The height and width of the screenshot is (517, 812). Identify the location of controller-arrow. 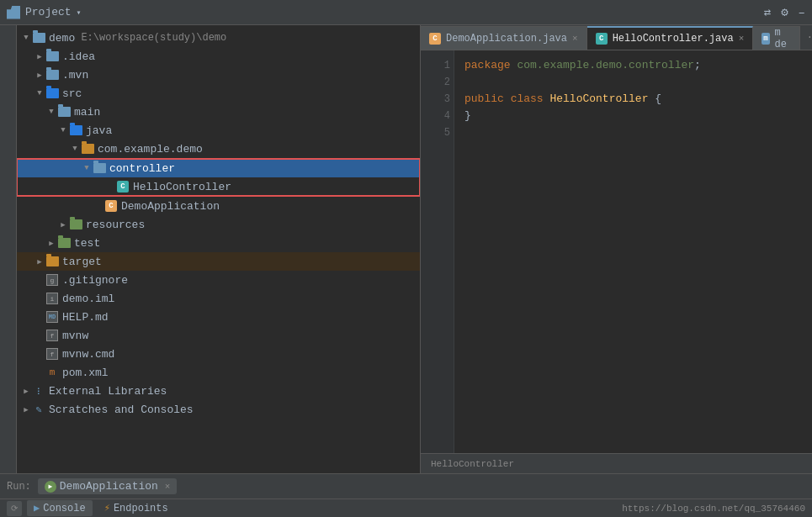
(87, 168).